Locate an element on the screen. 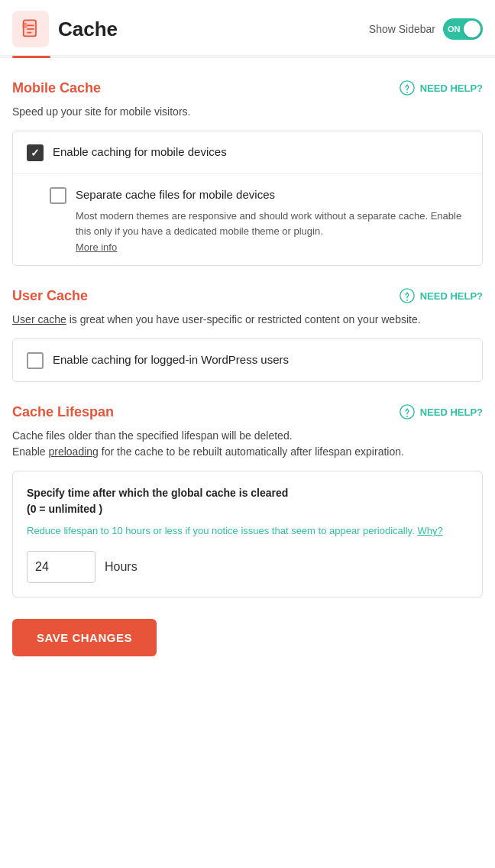 This screenshot has height=868, width=495. cache-lifespan-help-button: NEED HELP? is located at coordinates (441, 412).